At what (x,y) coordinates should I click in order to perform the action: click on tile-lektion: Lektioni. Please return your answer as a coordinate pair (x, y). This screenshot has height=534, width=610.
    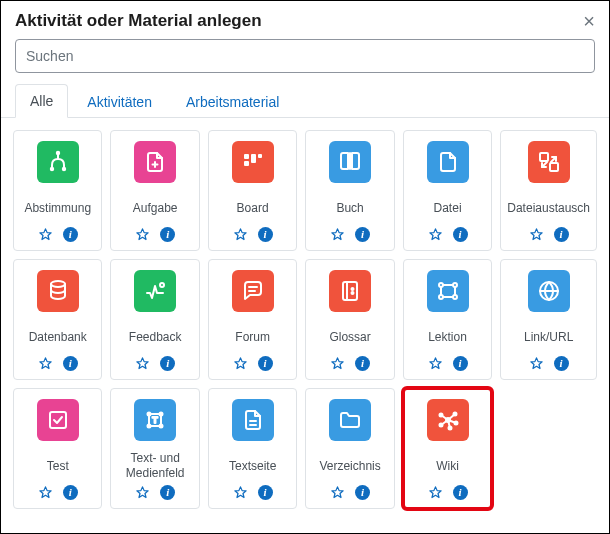
    Looking at the image, I should click on (448, 320).